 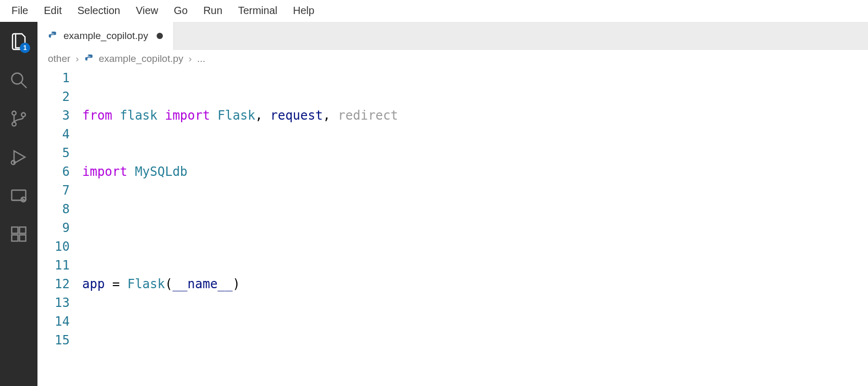 I want to click on menu-run: Run, so click(x=213, y=10).